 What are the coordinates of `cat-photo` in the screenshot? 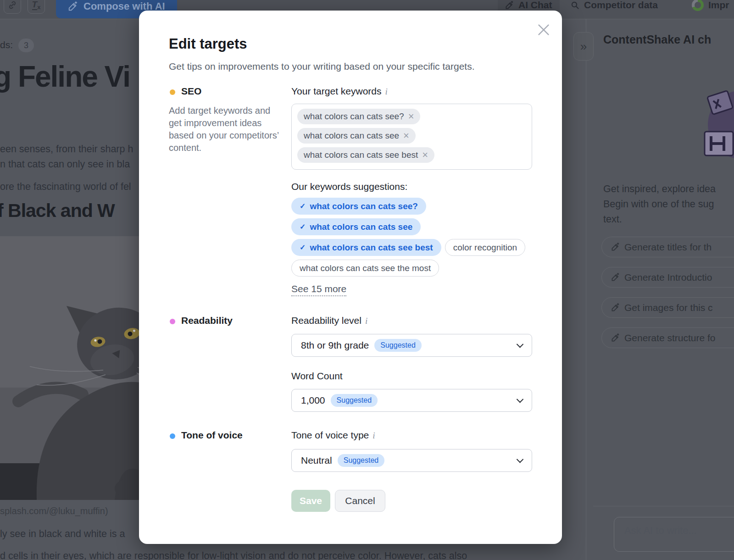 It's located at (70, 368).